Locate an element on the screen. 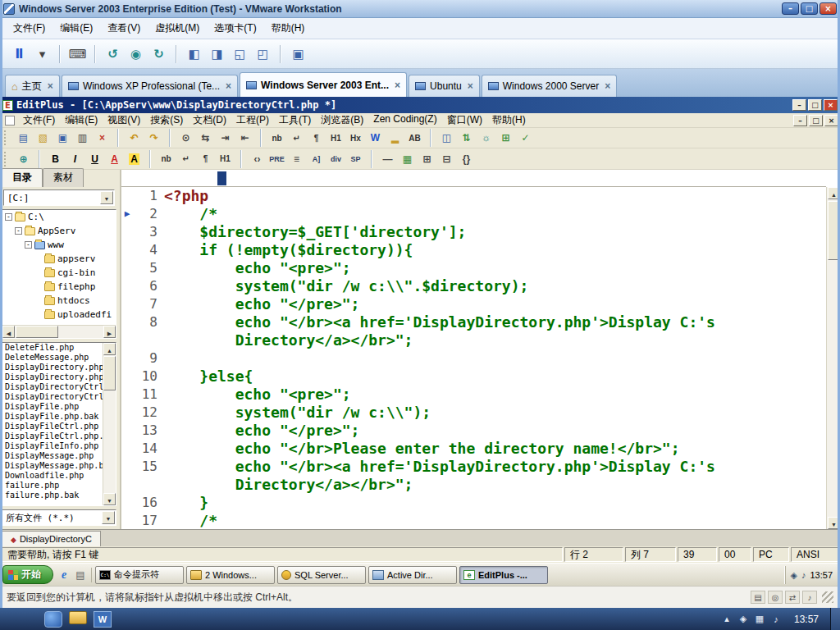 Image resolution: width=840 pixels, height=630 pixels. task-sql-server: SQL Server... is located at coordinates (322, 575).